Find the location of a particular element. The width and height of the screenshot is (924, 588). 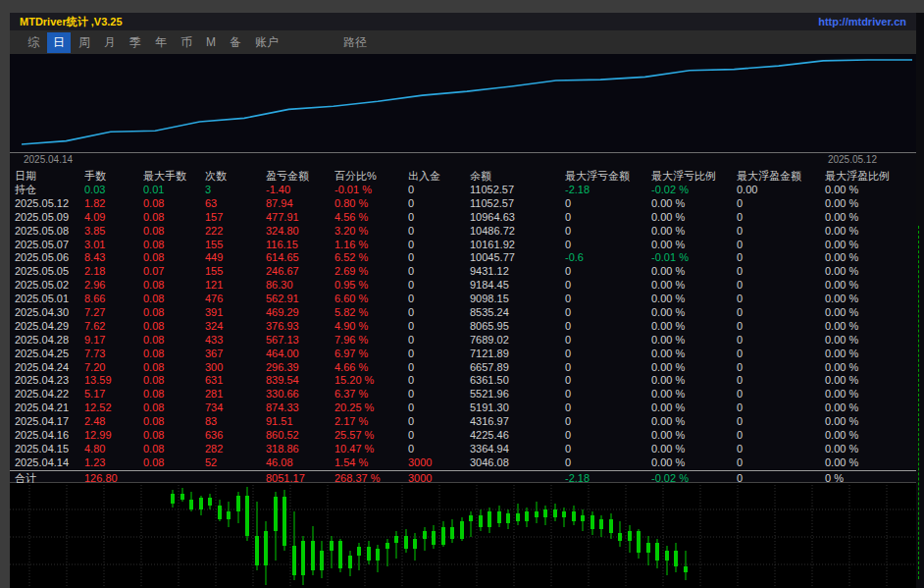

table-row: 2025.05.052.180.07155246.672.69 %09431.1… is located at coordinates (463, 272).